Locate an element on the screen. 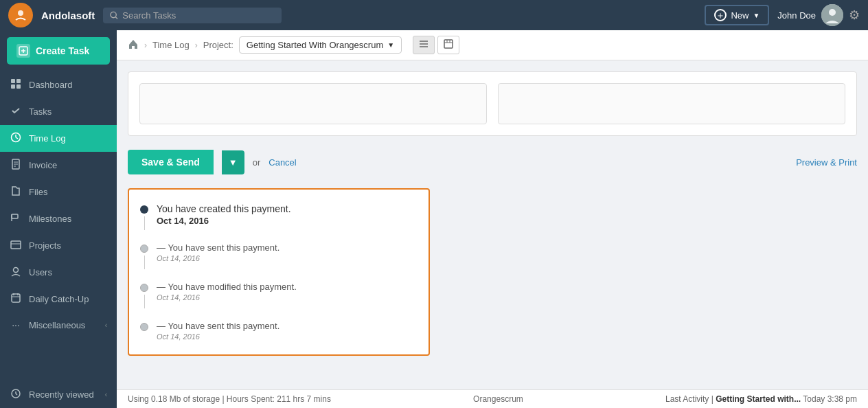  save-send-button: Save & Send is located at coordinates (170, 162).